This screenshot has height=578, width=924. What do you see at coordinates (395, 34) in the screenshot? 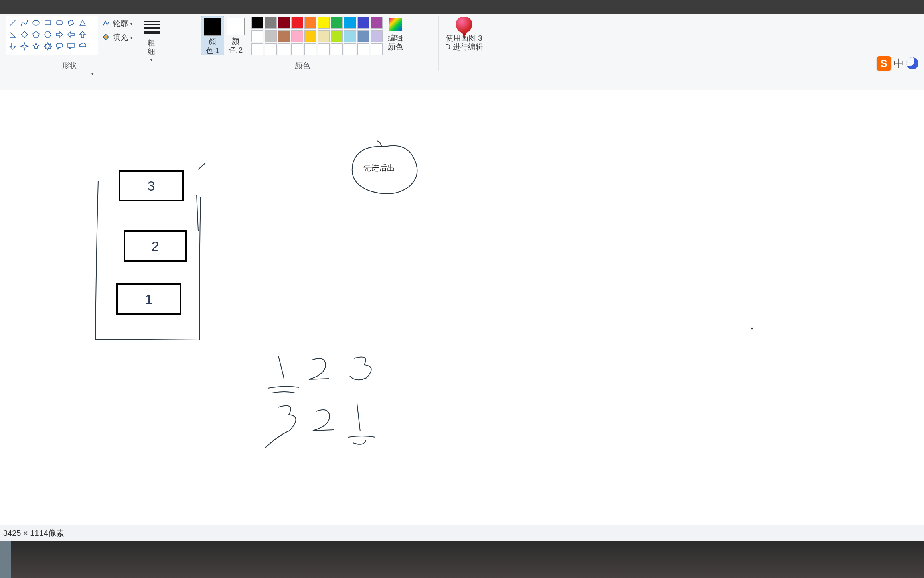
I see `edit-colors-button: 编辑 颜色` at bounding box center [395, 34].